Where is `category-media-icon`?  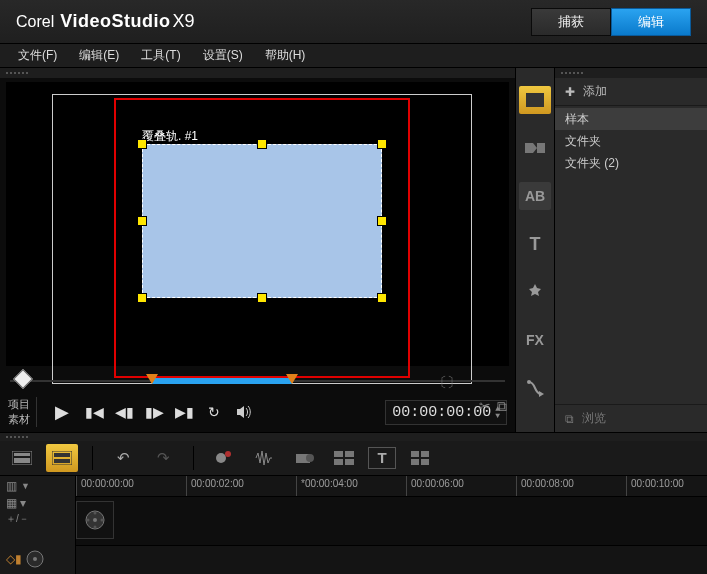 category-media-icon is located at coordinates (535, 100).